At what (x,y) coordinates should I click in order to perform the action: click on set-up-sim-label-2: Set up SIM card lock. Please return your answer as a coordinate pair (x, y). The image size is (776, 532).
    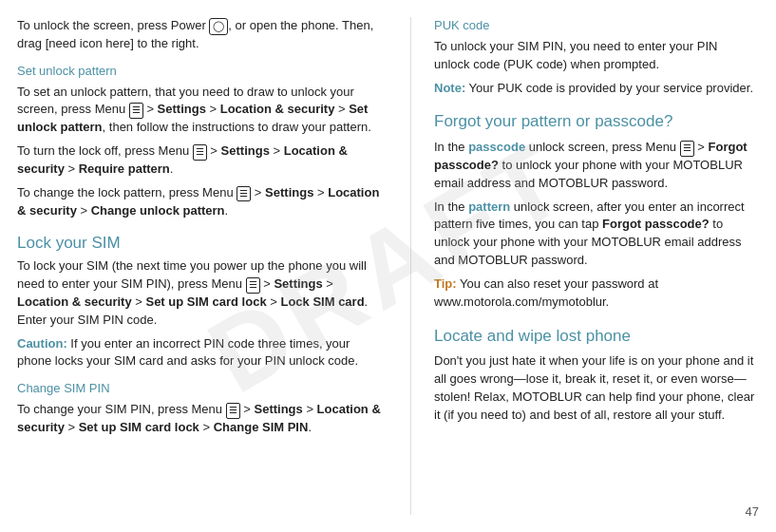
    Looking at the image, I should click on (139, 428).